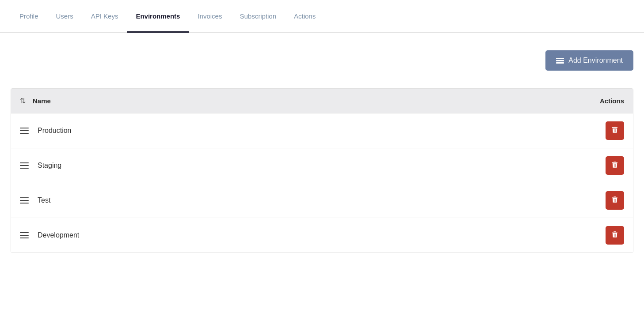  I want to click on nav-item-actions: Actions, so click(305, 16).